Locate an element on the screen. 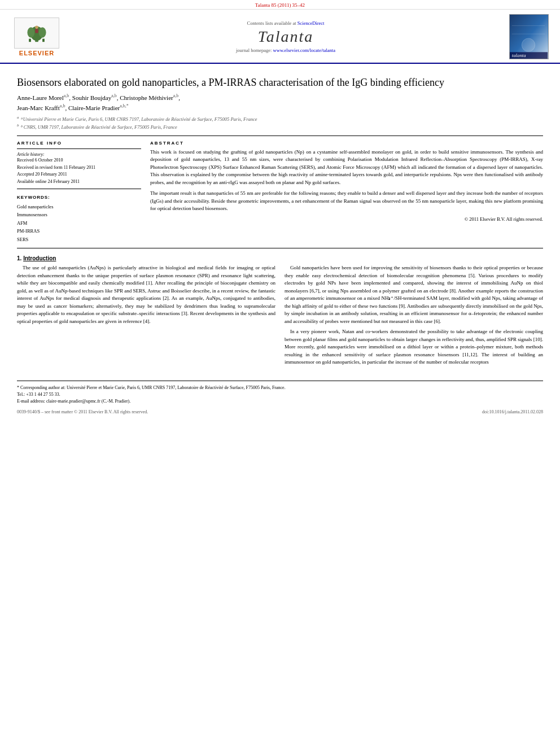  homepage-label: journal homepage: is located at coordinates (254, 50).